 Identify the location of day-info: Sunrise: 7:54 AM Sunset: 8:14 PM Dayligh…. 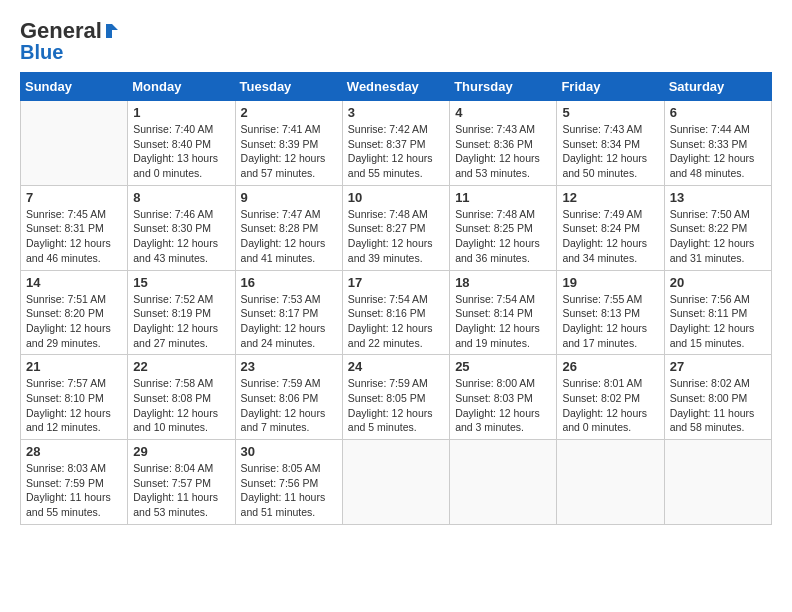
(503, 322).